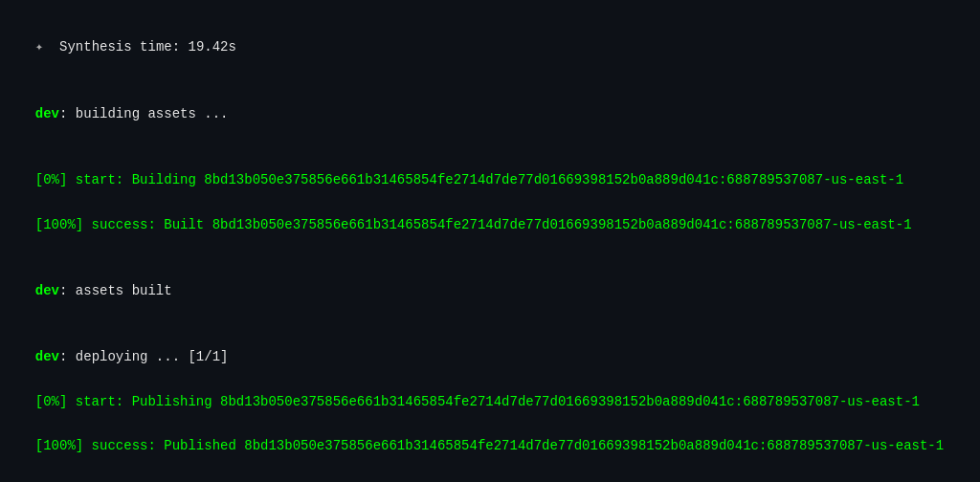 The image size is (980, 482). I want to click on dev-assets-line: dev: assets built, so click(490, 279).